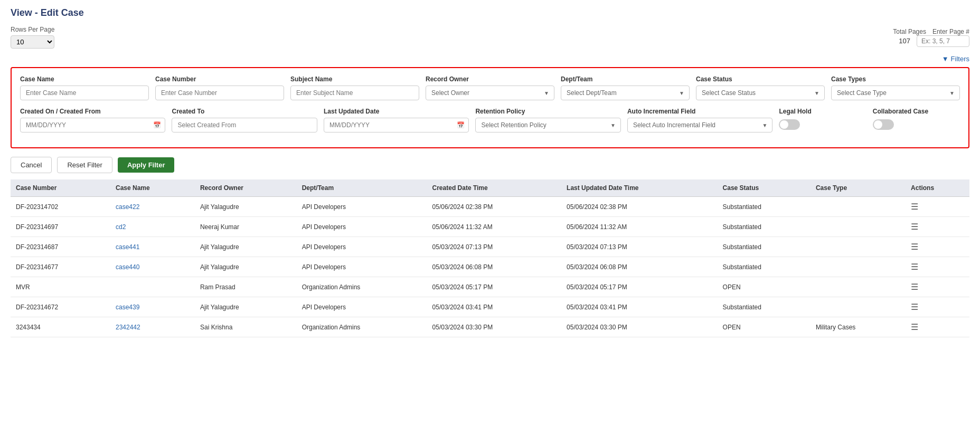 This screenshot has width=980, height=426. I want to click on col-case-number: Case Number, so click(60, 188).